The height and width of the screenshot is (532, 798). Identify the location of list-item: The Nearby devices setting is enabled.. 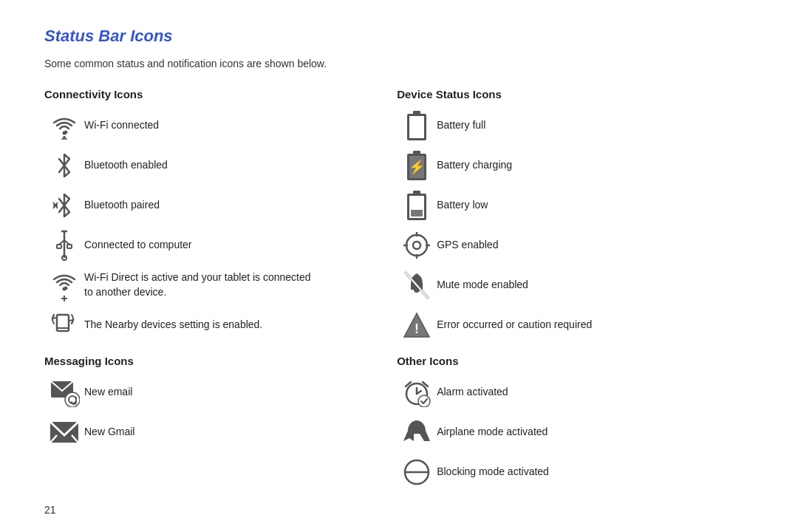
(202, 325).